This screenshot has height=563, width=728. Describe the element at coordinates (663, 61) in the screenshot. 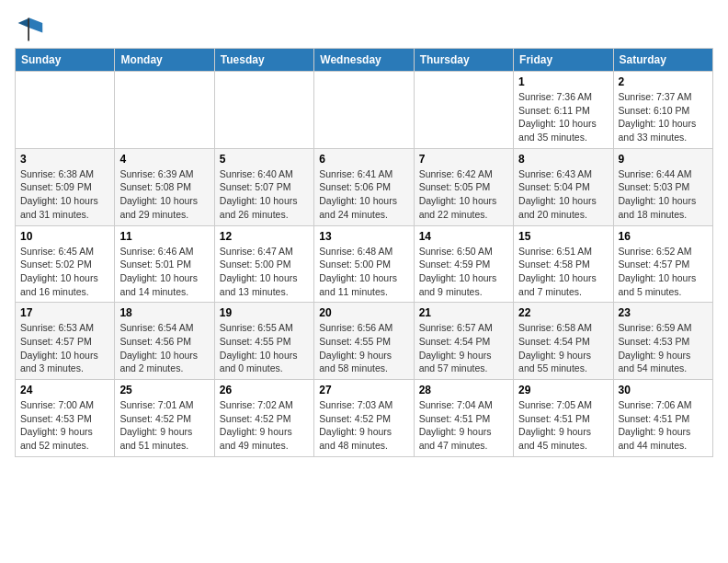

I see `day-header-saturday: Saturday` at that location.